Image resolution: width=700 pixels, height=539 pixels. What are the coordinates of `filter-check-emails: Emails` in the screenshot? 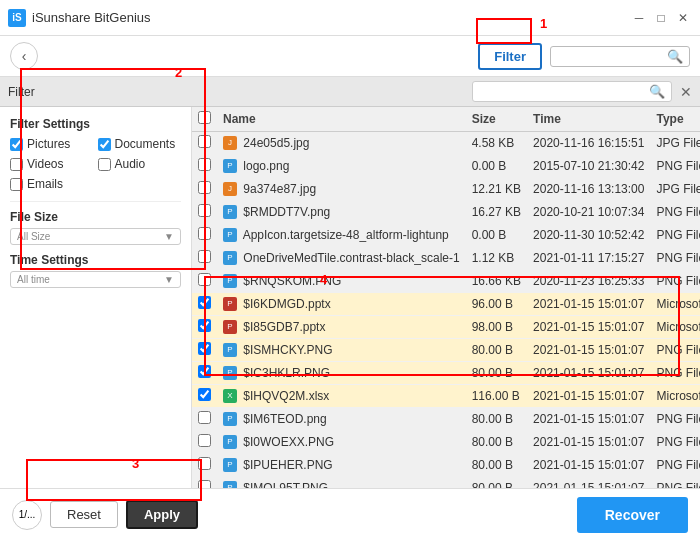 It's located at (96, 184).